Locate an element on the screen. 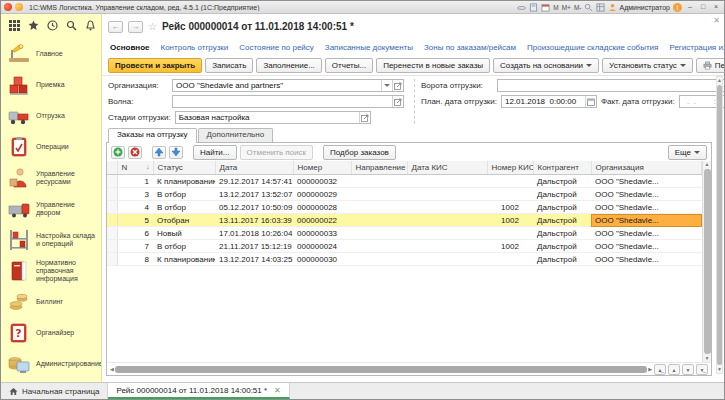 The image size is (725, 400). cell-date: 13.11.2017 16:03:39 is located at coordinates (254, 220).